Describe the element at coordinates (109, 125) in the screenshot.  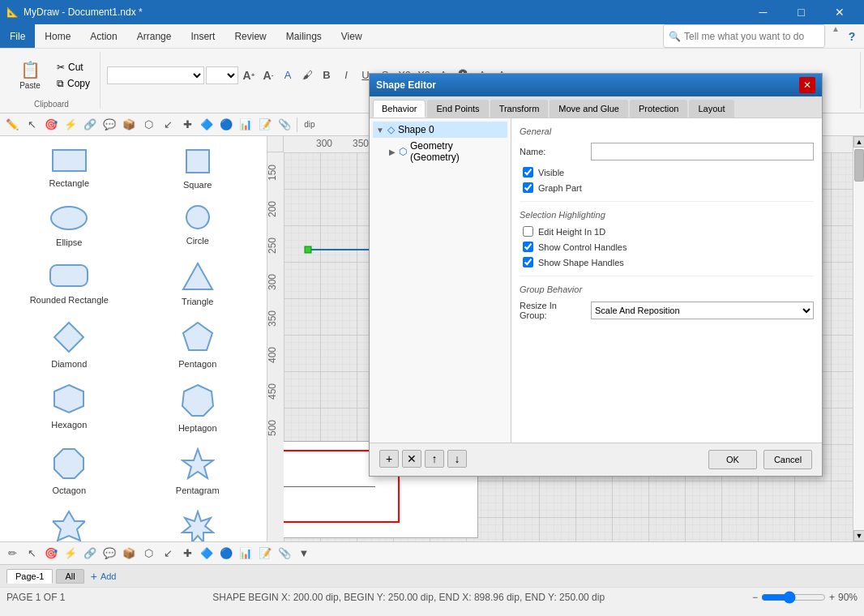
I see `tool6: 💬` at that location.